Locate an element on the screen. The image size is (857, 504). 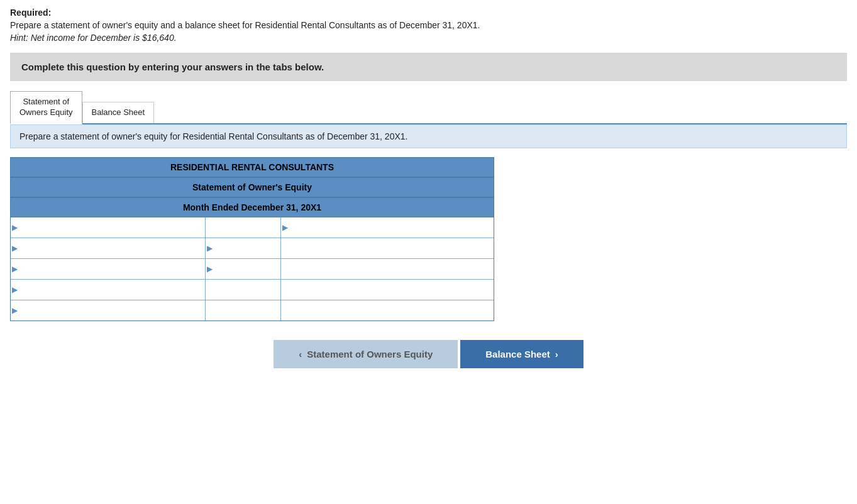
tab-statement-line1: Statement of is located at coordinates (46, 102).